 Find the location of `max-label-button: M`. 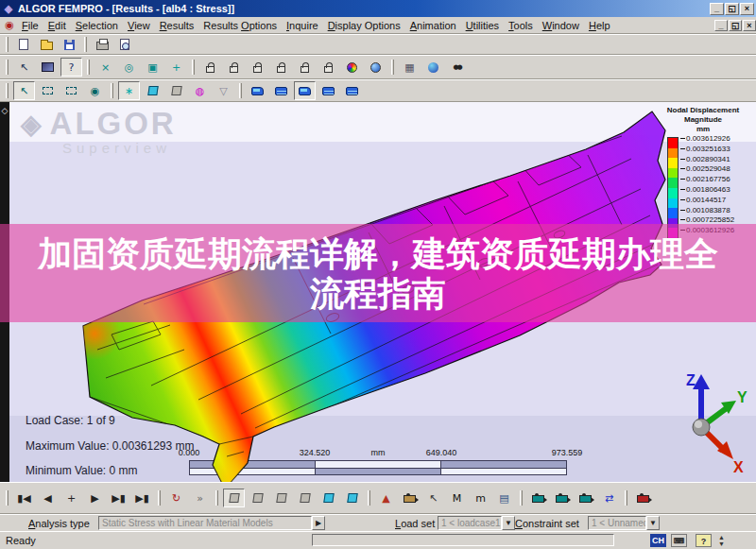

max-label-button: M is located at coordinates (457, 498).